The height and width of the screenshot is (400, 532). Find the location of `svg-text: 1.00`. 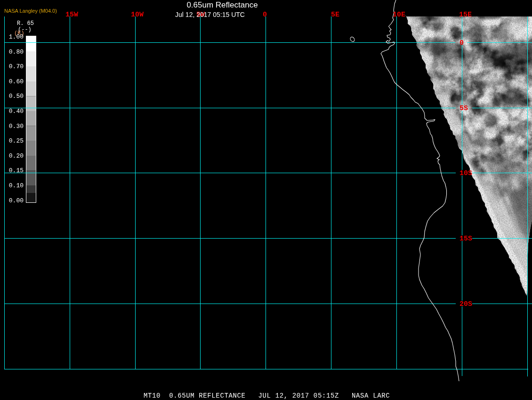

svg-text: 1.00 is located at coordinates (16, 37).